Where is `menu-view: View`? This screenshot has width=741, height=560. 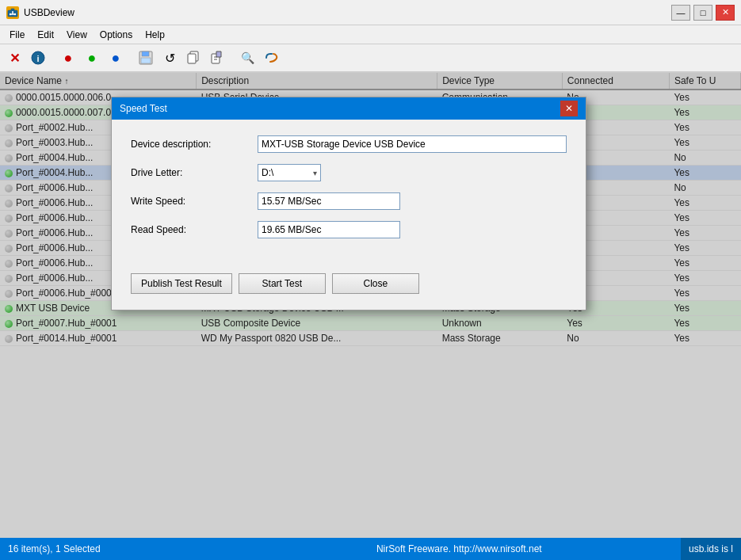 menu-view: View is located at coordinates (77, 35).